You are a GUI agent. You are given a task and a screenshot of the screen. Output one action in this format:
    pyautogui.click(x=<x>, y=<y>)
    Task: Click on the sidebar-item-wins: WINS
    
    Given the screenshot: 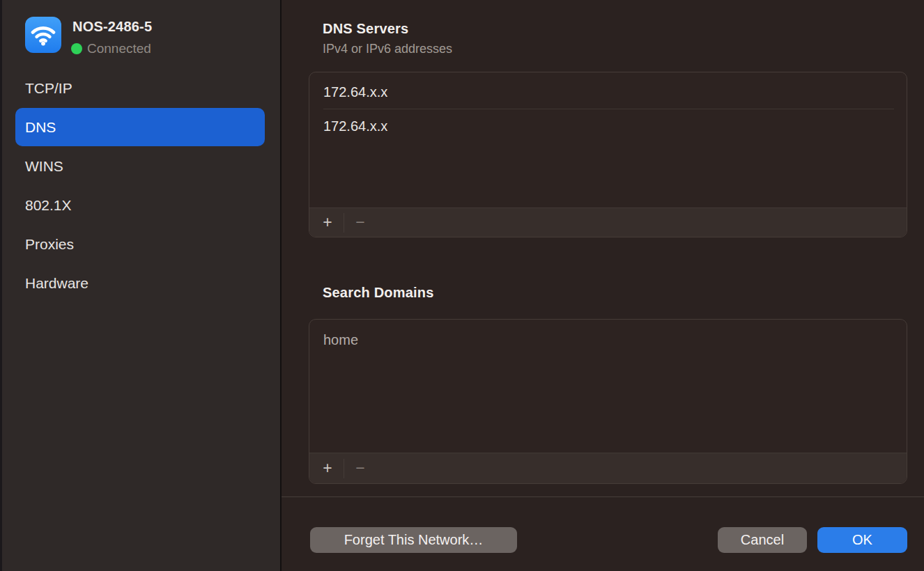 What is the action you would take?
    pyautogui.click(x=140, y=166)
    